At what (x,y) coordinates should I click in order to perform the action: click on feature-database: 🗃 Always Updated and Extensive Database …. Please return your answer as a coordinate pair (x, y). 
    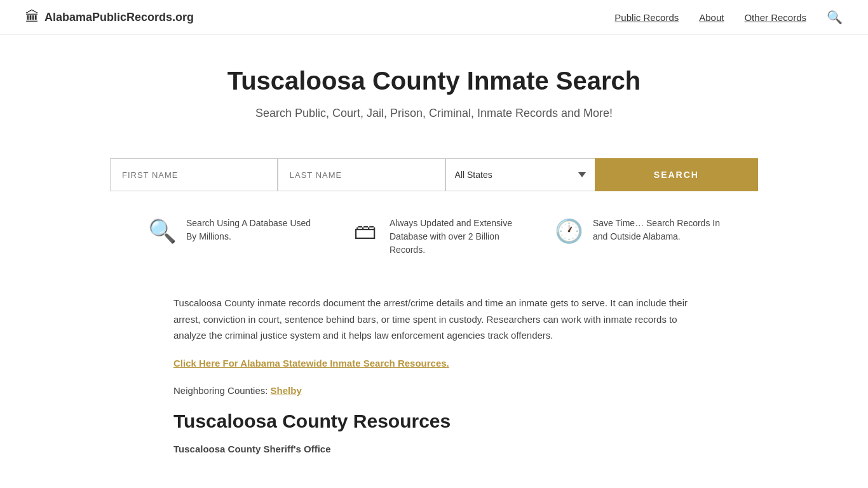
    Looking at the image, I should click on (434, 236).